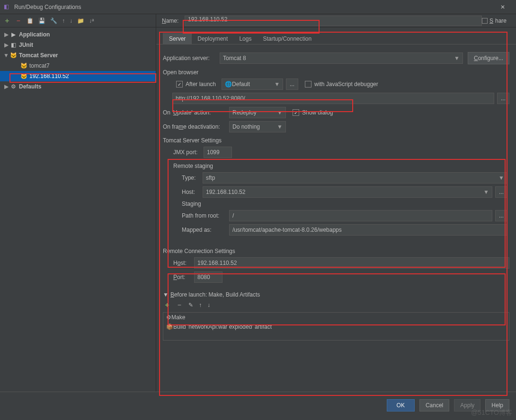 The image size is (516, 420). What do you see at coordinates (501, 216) in the screenshot?
I see `path-browse: ...` at bounding box center [501, 216].